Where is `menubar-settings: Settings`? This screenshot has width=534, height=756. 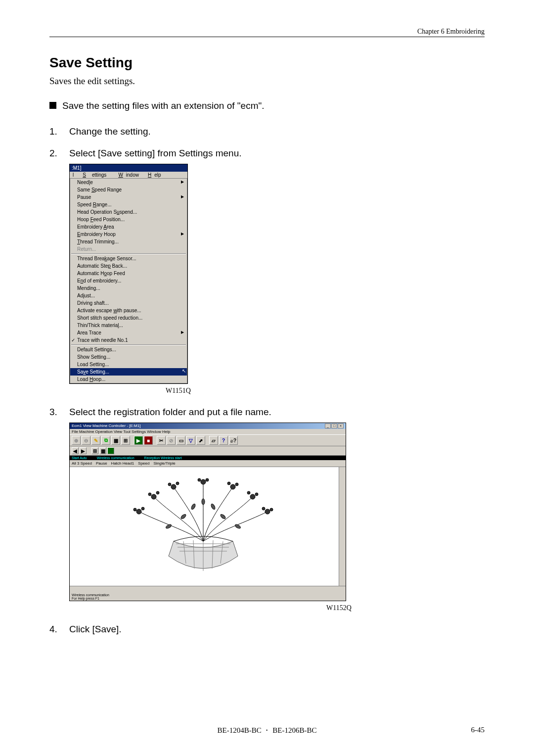 menubar-settings: Settings is located at coordinates (94, 175).